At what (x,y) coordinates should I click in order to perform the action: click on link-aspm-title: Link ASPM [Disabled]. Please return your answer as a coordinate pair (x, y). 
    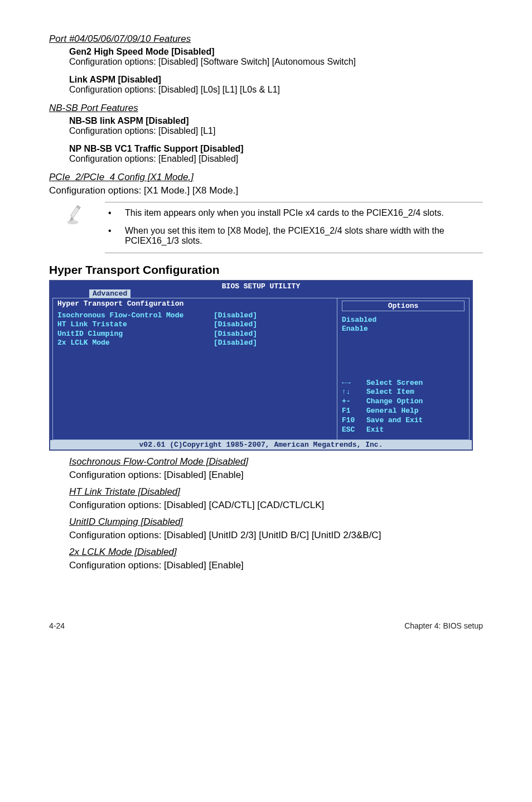
    Looking at the image, I should click on (276, 80).